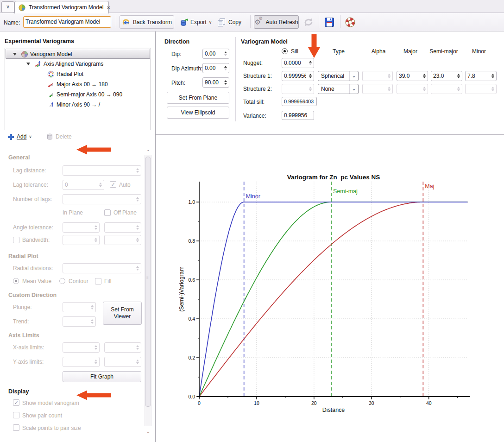 Image resolution: width=504 pixels, height=442 pixels. I want to click on x-axis-min-input, so click(81, 347).